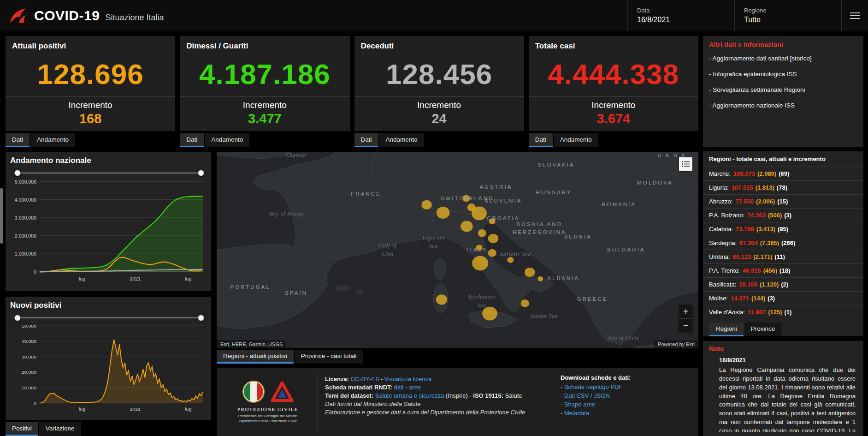 This screenshot has height=436, width=868. What do you see at coordinates (26, 181) in the screenshot?
I see `svg-text: 5.000.000` at bounding box center [26, 181].